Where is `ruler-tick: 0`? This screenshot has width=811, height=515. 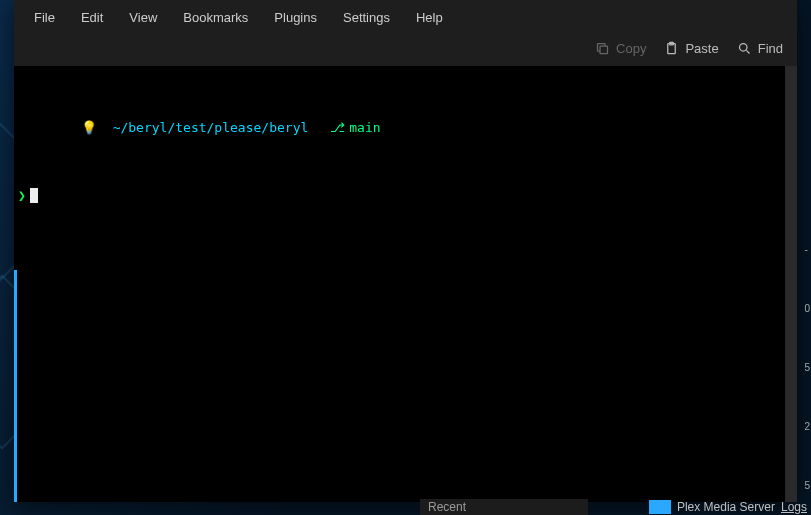
ruler-tick: 0 is located at coordinates (807, 308).